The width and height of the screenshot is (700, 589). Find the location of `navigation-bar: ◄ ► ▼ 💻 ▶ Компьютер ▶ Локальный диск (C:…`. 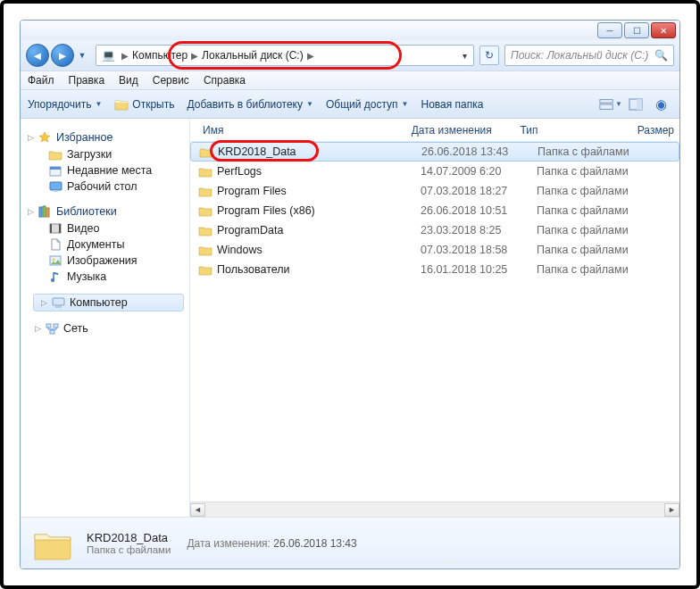

navigation-bar: ◄ ► ▼ 💻 ▶ Компьютер ▶ Локальный диск (C:… is located at coordinates (350, 55).